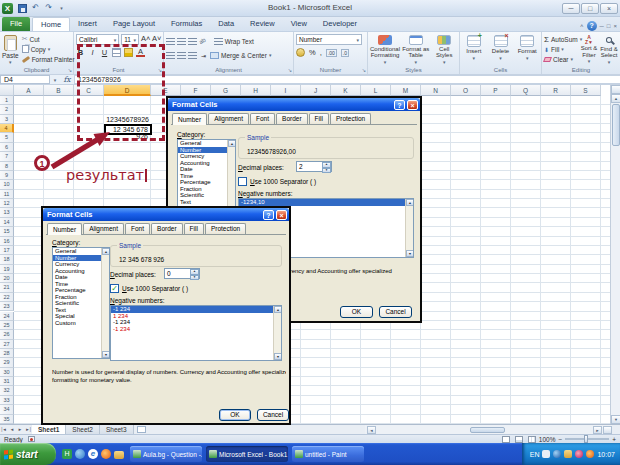 This screenshot has height=465, width=620. Describe the element at coordinates (7, 232) in the screenshot. I see `row-header-15: 15` at that location.